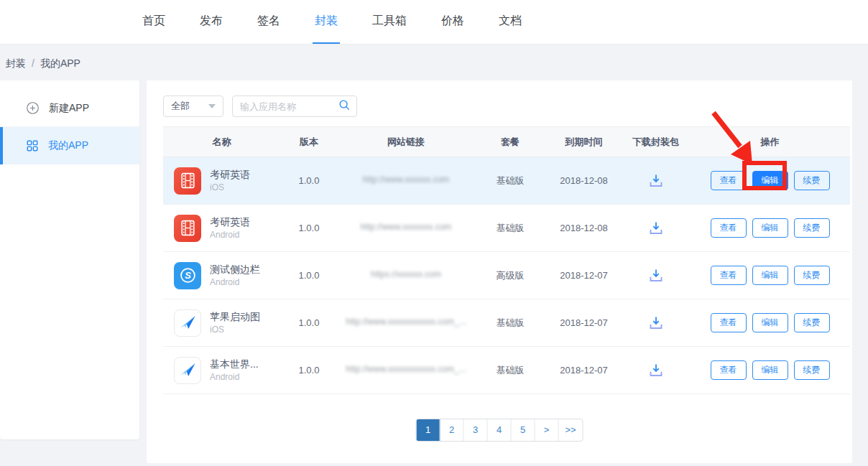 The image size is (868, 466). What do you see at coordinates (428, 430) in the screenshot?
I see `pagination-page-1: 1` at bounding box center [428, 430].